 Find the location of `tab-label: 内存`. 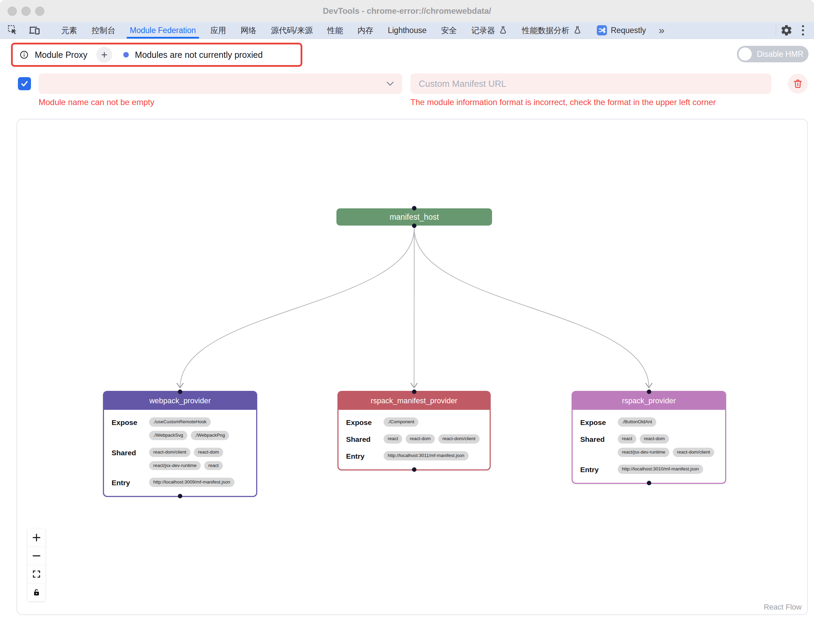

tab-label: 内存 is located at coordinates (365, 31).